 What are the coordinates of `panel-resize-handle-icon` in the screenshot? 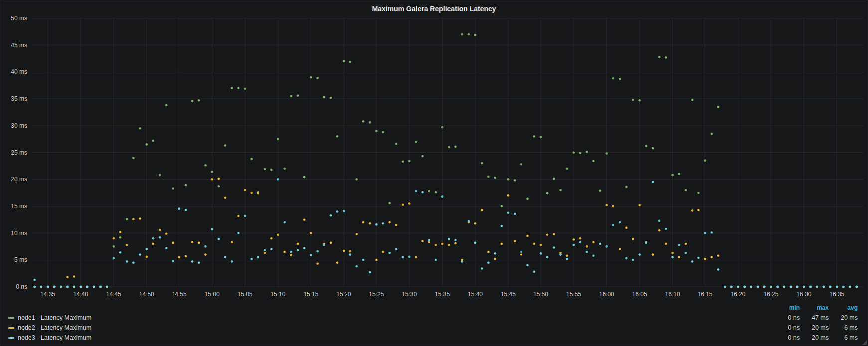 It's located at (865, 343).